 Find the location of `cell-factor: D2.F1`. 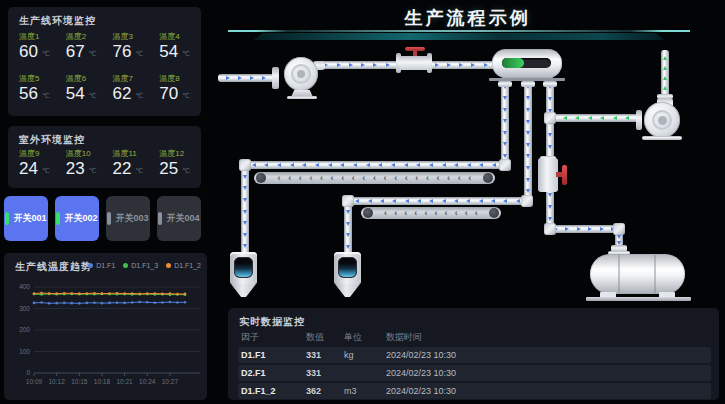

cell-factor: D2.F1 is located at coordinates (274, 373).